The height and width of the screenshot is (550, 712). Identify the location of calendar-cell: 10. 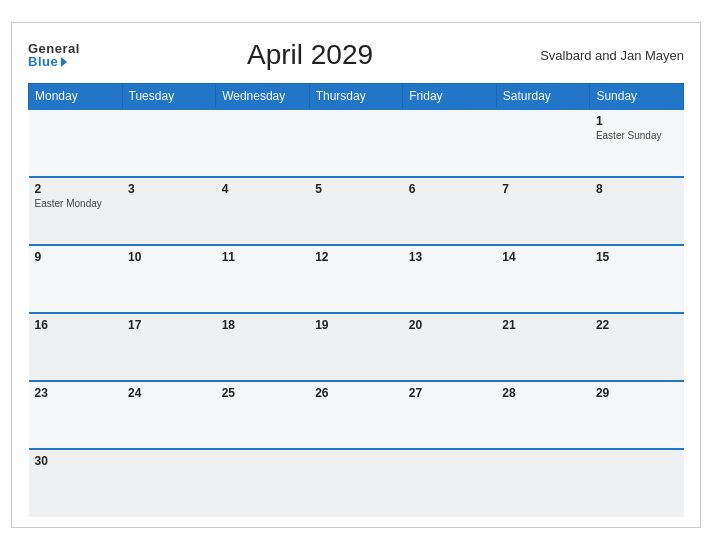
(169, 279).